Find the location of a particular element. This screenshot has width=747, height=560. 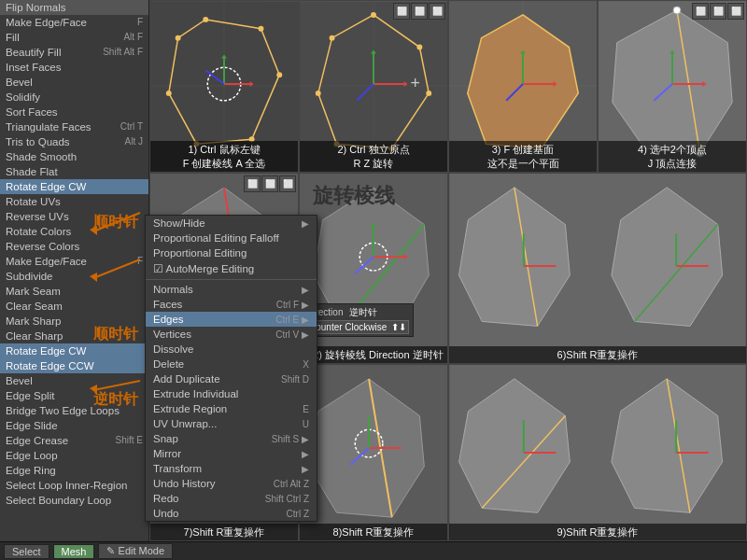

menu-item-label-9: Tris to Quads is located at coordinates (37, 142).